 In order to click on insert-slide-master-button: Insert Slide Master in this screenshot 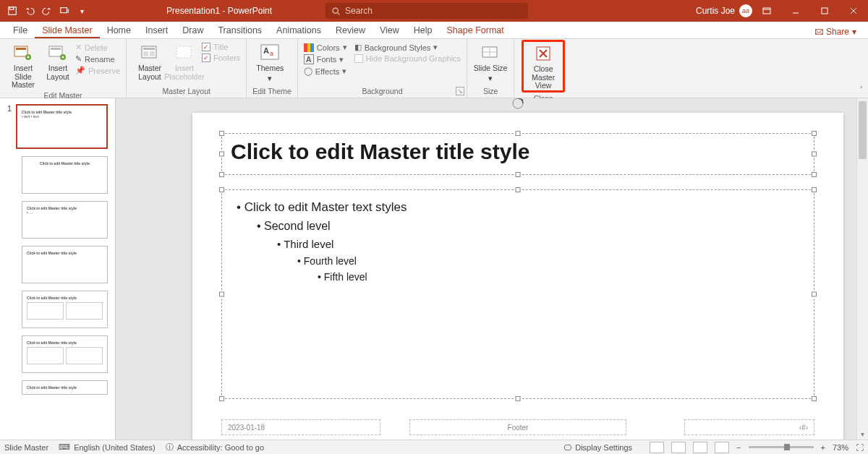, I will do `click(23, 65)`.